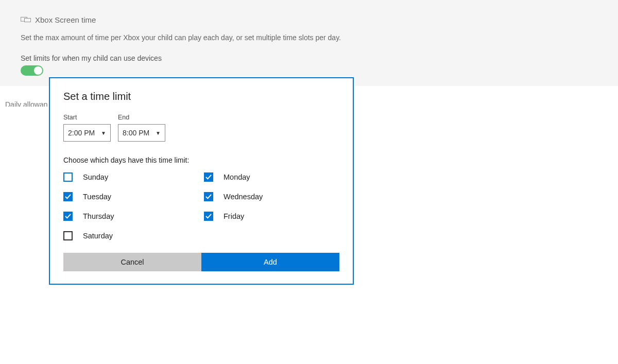 The image size is (618, 364). I want to click on daily-allowance-label: Daily allowan, so click(26, 103).